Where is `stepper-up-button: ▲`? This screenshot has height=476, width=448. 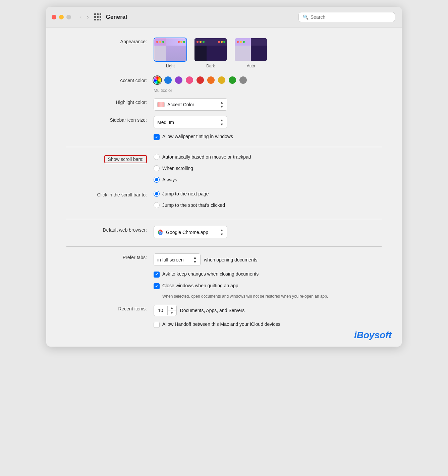 stepper-up-button: ▲ is located at coordinates (172, 308).